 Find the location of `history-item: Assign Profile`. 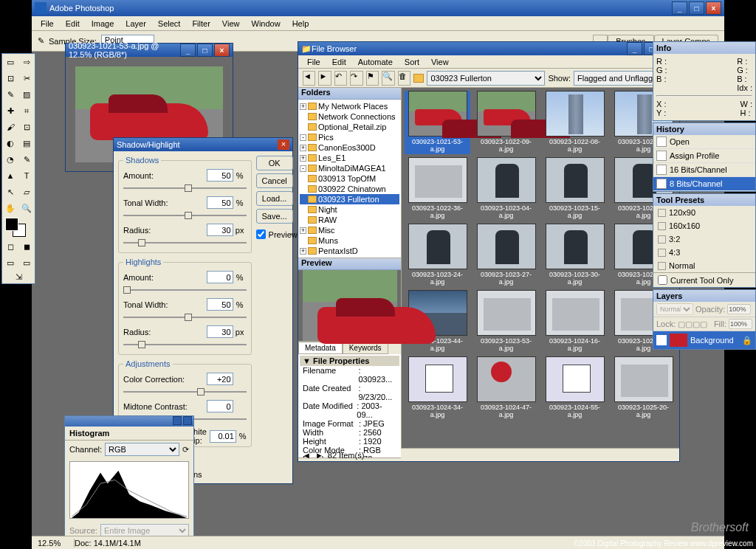

history-item: Assign Profile is located at coordinates (704, 156).